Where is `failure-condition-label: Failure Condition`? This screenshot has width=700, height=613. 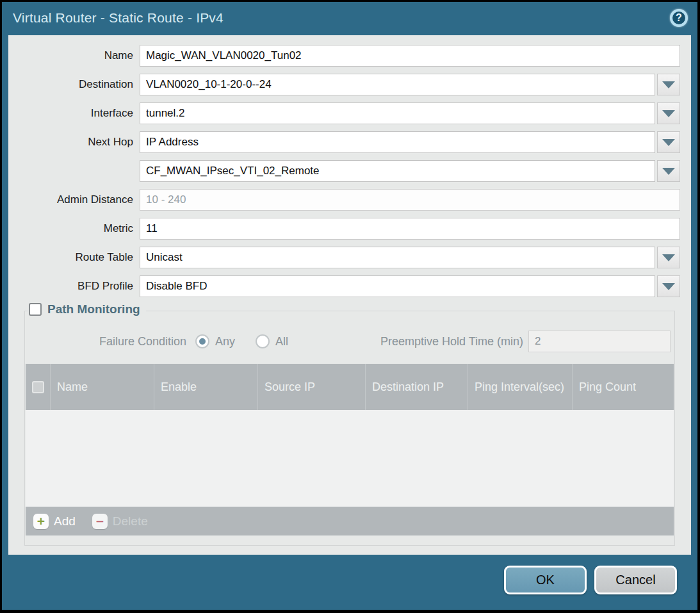
failure-condition-label: Failure Condition is located at coordinates (143, 342).